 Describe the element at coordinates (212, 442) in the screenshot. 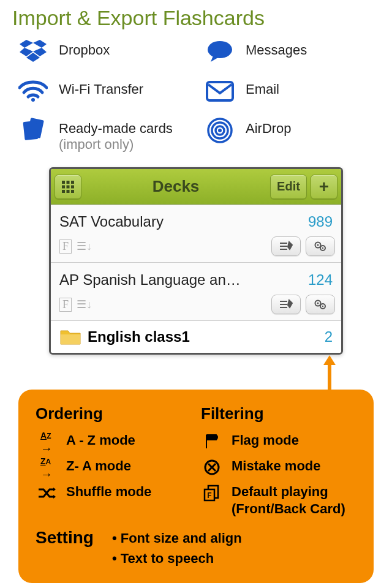

I see `flag-icon` at that location.